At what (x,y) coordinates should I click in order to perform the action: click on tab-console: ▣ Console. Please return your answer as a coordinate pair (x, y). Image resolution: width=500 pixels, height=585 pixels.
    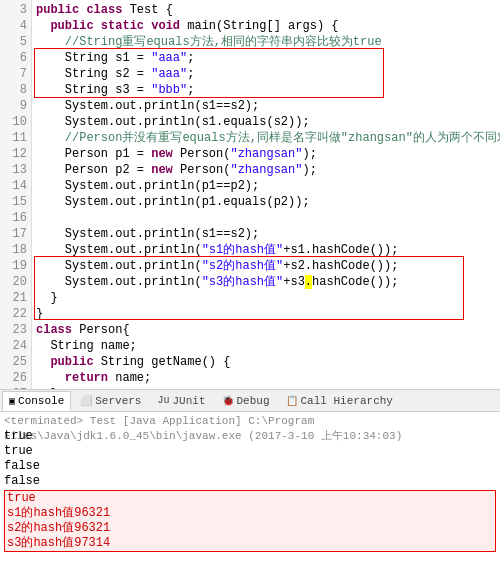
    Looking at the image, I should click on (36, 401).